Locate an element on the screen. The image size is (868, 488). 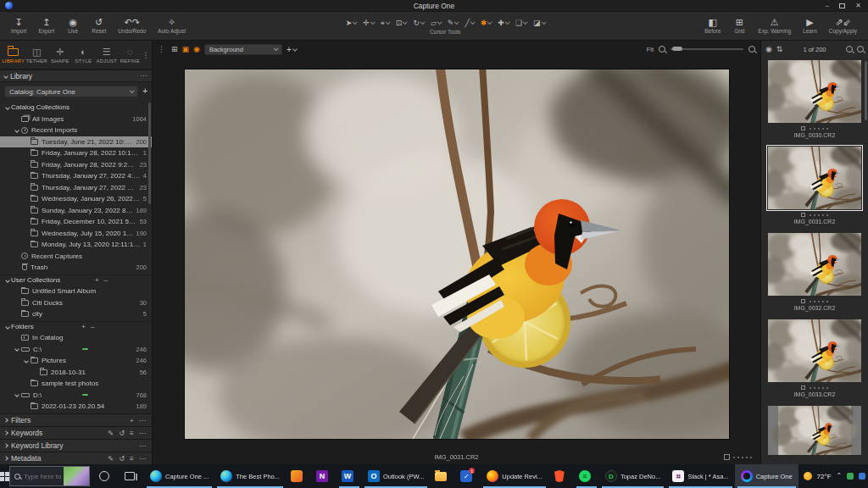
taskbar-search is located at coordinates (49, 476).